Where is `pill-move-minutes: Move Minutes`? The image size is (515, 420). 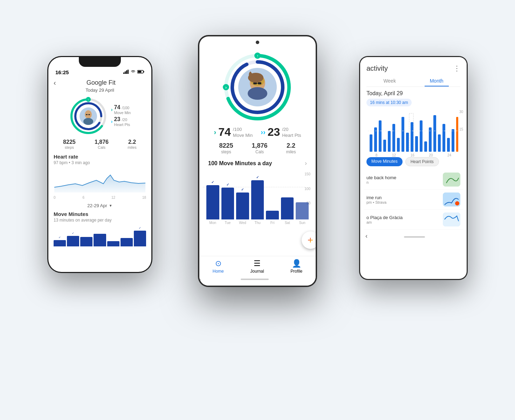
pill-move-minutes: Move Minutes is located at coordinates (385, 162).